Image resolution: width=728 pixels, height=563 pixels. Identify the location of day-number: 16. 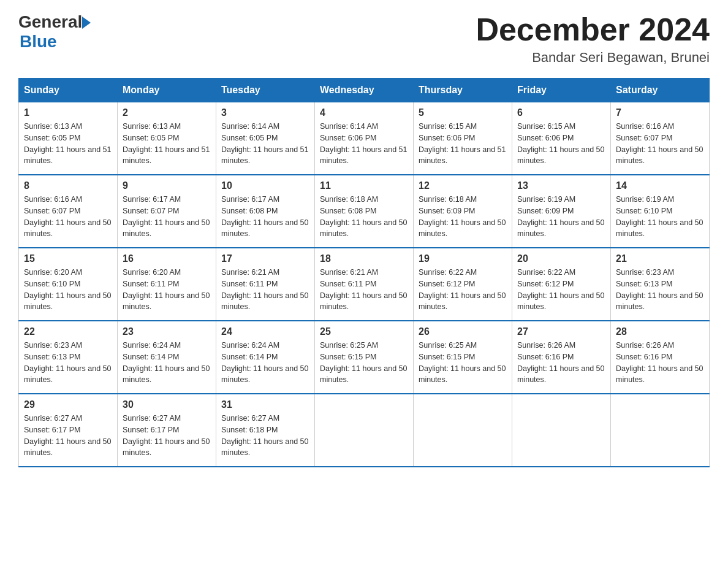
(167, 259).